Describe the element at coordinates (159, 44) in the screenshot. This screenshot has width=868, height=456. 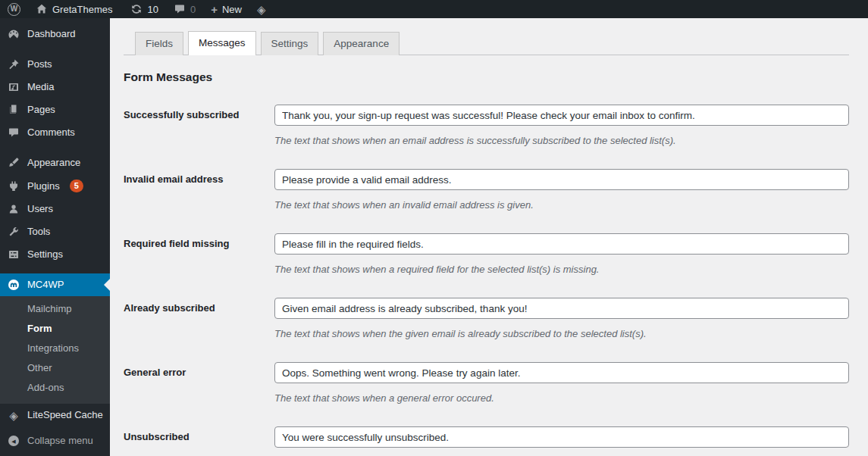
I see `tab-fields: Fields` at that location.